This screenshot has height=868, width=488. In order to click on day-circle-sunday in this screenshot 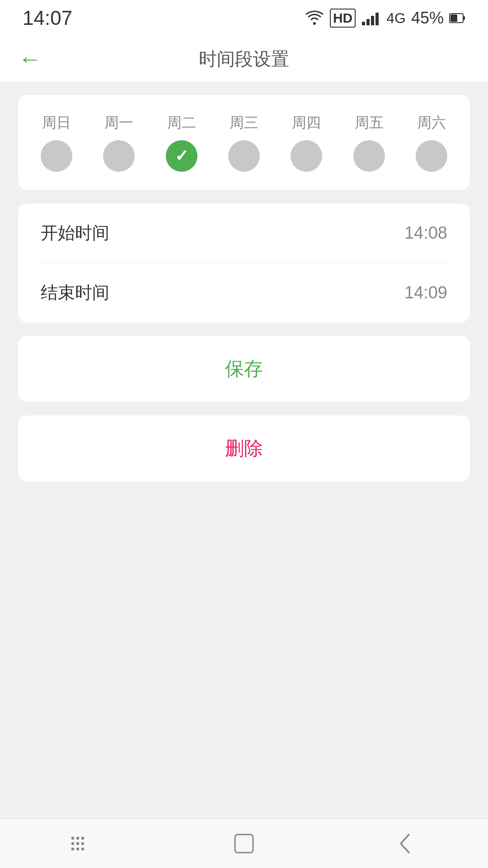, I will do `click(56, 156)`.